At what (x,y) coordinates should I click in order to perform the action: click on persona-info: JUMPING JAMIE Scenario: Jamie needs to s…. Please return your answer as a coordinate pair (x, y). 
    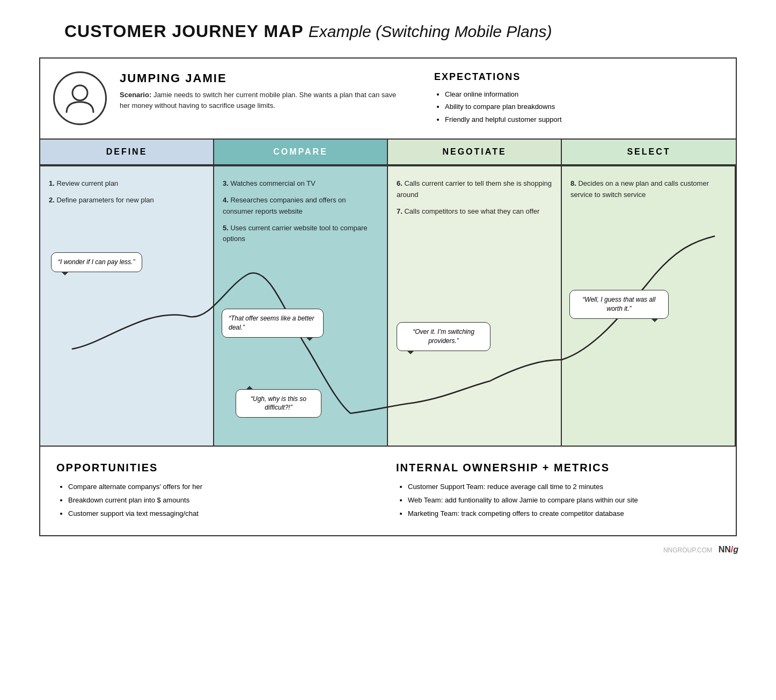
    Looking at the image, I should click on (262, 91).